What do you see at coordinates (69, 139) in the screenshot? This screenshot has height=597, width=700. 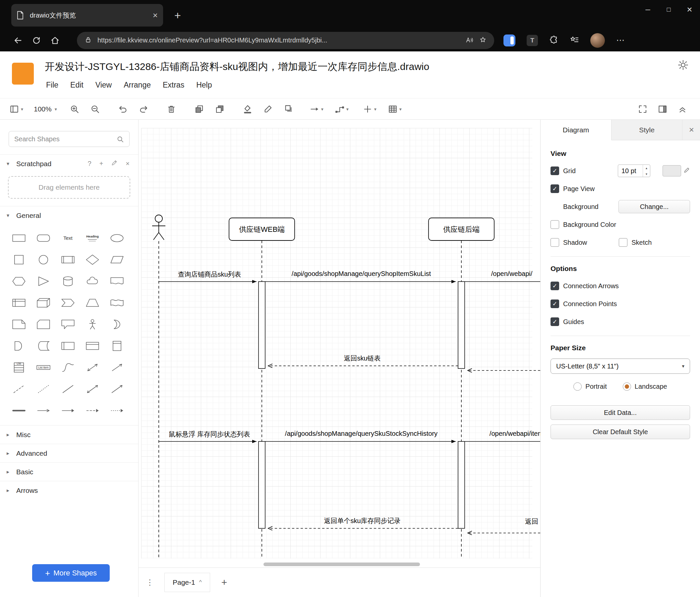 I see `search-shapes-input` at bounding box center [69, 139].